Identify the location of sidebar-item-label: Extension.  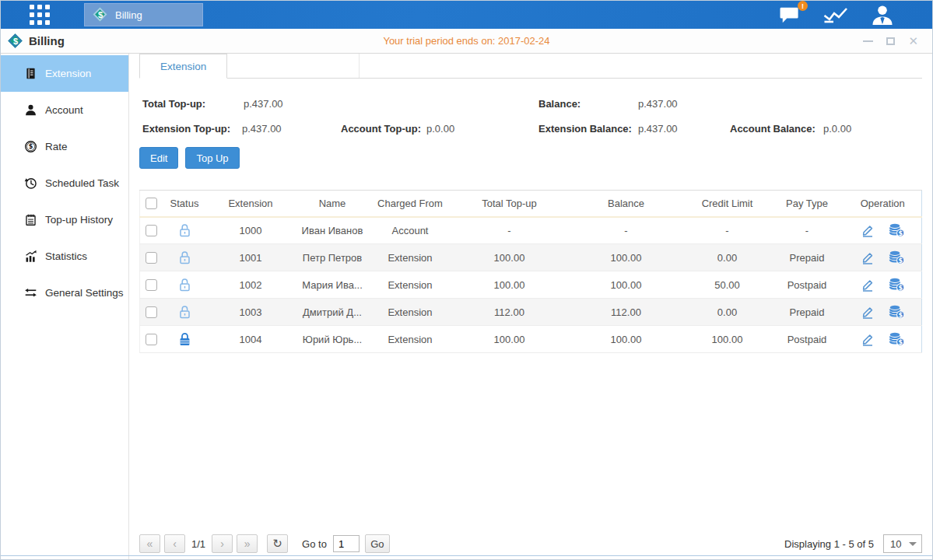
(68, 73).